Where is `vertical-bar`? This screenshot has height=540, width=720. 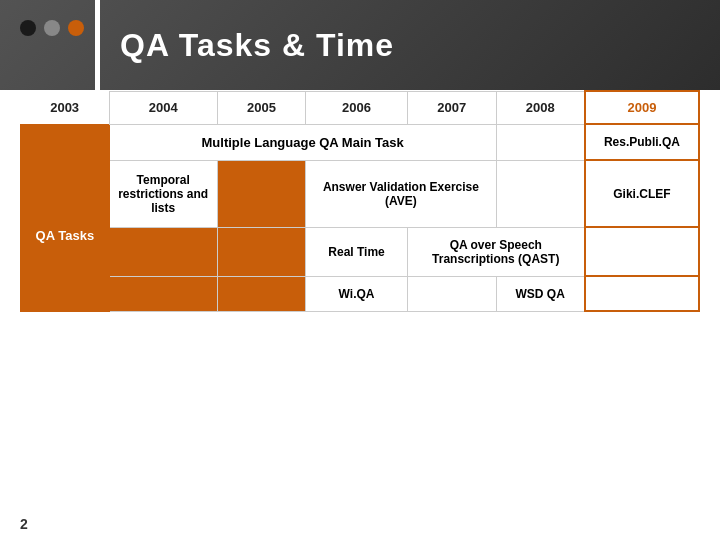 vertical-bar is located at coordinates (98, 45).